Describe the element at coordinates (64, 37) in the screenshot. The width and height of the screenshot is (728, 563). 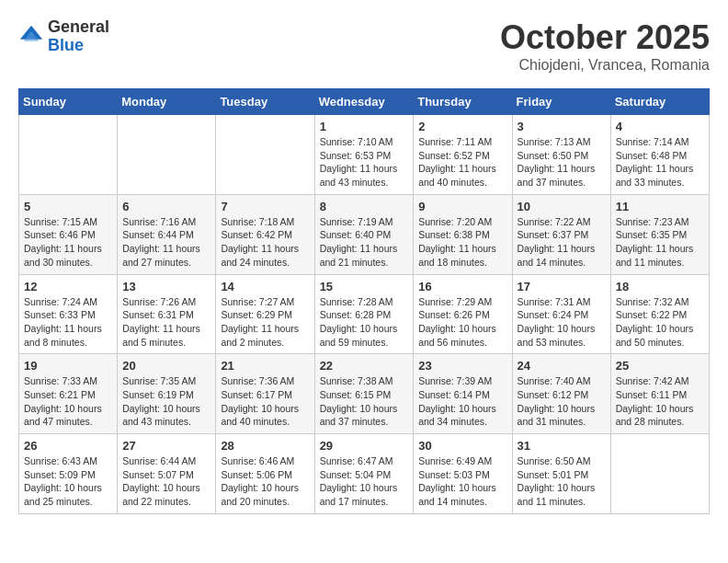
I see `logo: General Blue` at that location.